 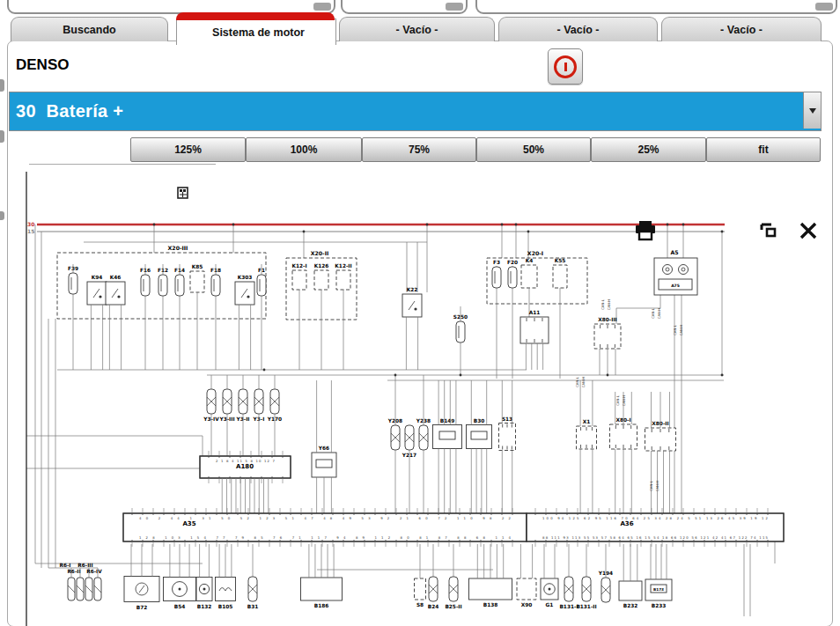 I want to click on component-B31: B31, so click(x=254, y=593).